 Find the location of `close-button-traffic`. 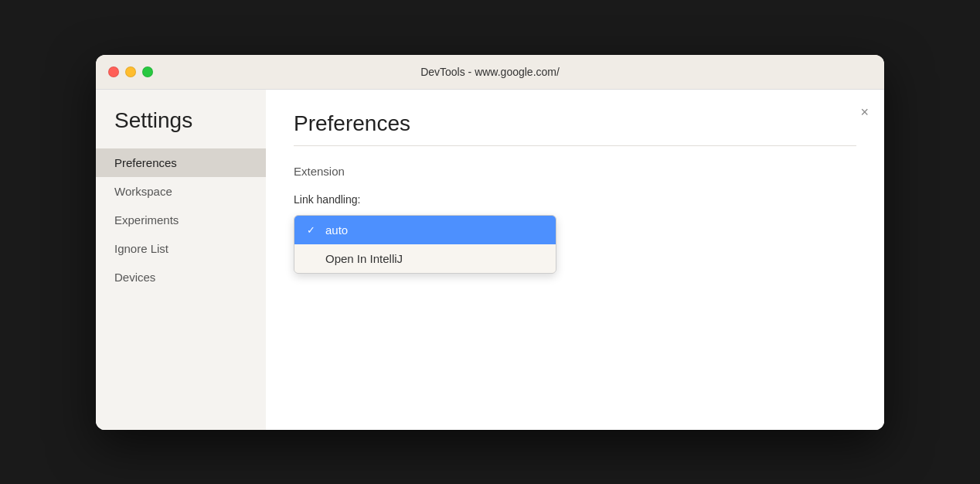

close-button-traffic is located at coordinates (114, 72).